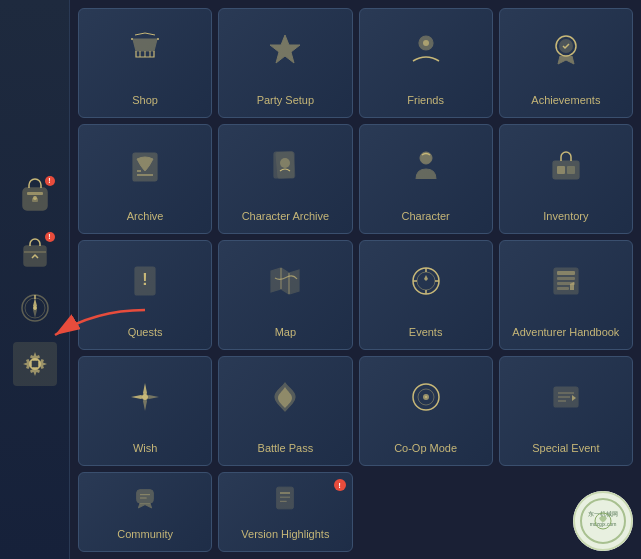  What do you see at coordinates (145, 100) in the screenshot?
I see `shop-label: Shop` at bounding box center [145, 100].